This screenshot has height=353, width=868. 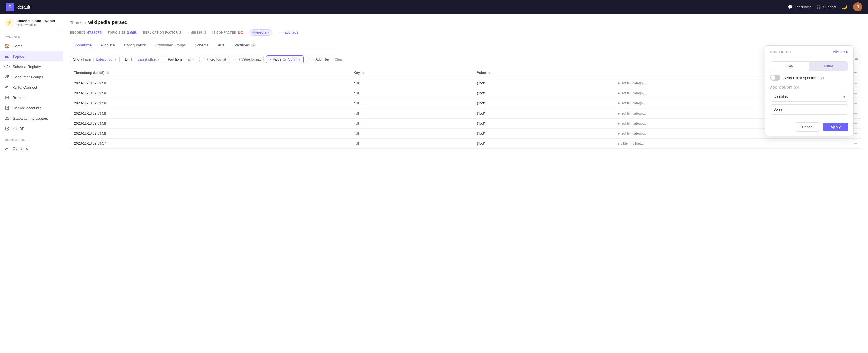 What do you see at coordinates (809, 97) in the screenshot?
I see `condition-select: contains equals not equals starts with e…` at bounding box center [809, 97].